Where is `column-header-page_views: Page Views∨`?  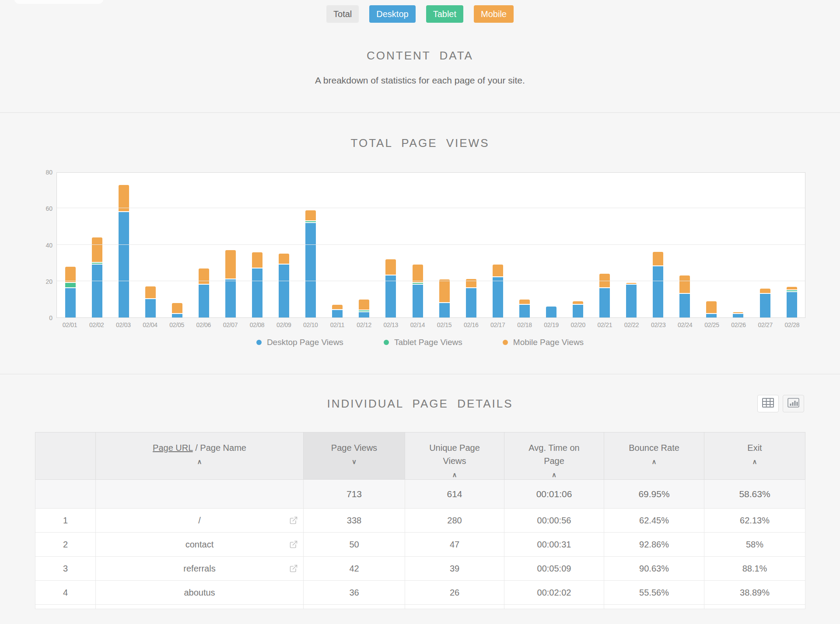 column-header-page_views: Page Views∨ is located at coordinates (354, 456).